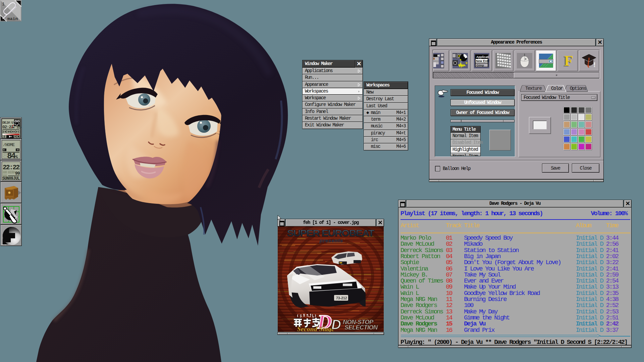 This screenshot has height=362, width=644. I want to click on svg-text: Applicati, so click(483, 57).